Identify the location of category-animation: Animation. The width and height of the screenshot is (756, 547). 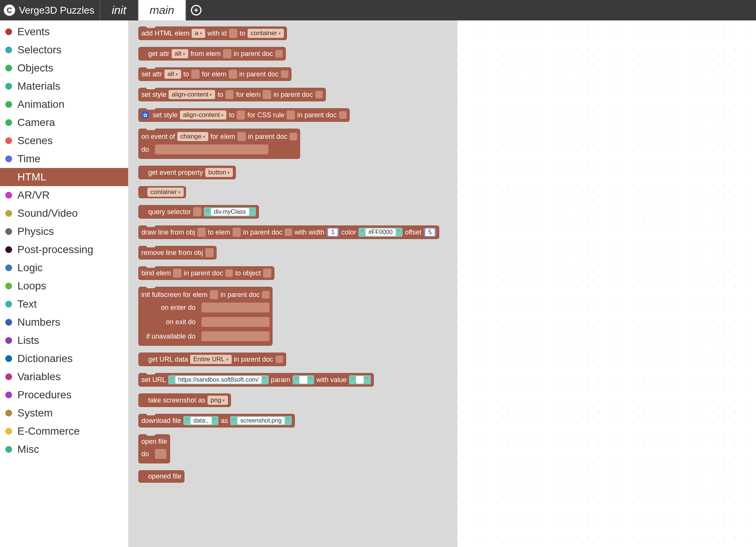
(64, 104).